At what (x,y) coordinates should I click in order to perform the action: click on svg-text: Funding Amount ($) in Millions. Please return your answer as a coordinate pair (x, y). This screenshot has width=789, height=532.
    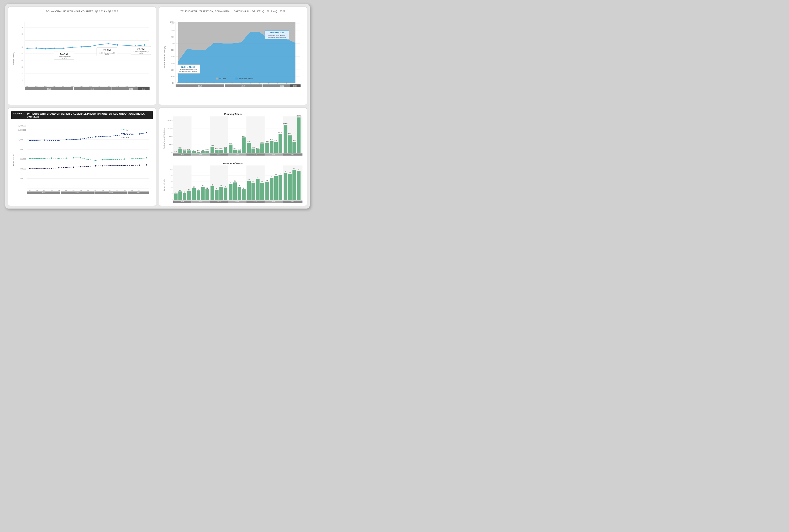
    Looking at the image, I should click on (164, 138).